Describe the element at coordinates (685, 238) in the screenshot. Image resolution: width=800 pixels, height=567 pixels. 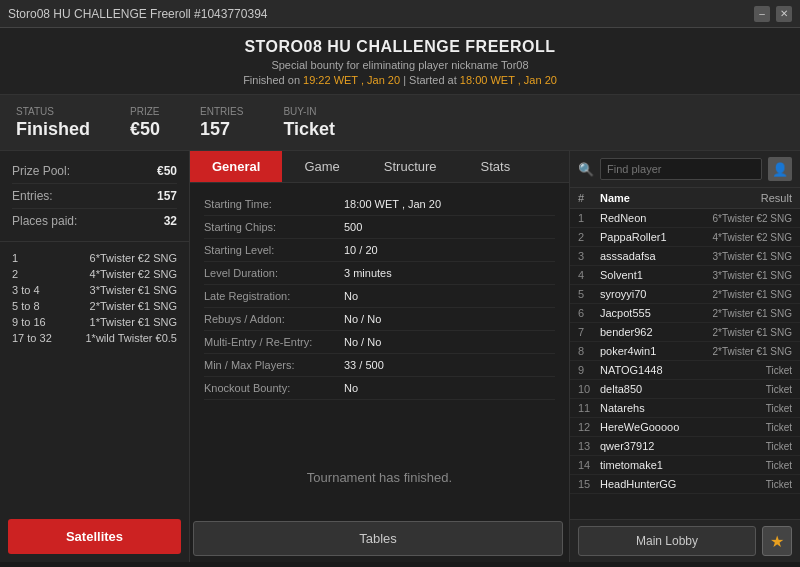
I see `player-row: 2PappaRoller14*Twister €2 SNG` at that location.